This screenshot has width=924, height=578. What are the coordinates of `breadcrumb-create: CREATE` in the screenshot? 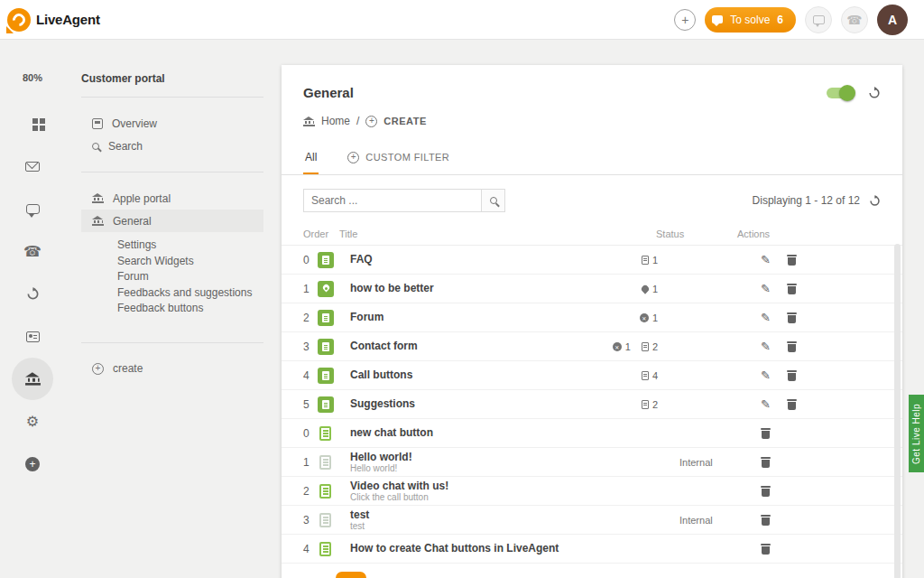 It's located at (404, 121).